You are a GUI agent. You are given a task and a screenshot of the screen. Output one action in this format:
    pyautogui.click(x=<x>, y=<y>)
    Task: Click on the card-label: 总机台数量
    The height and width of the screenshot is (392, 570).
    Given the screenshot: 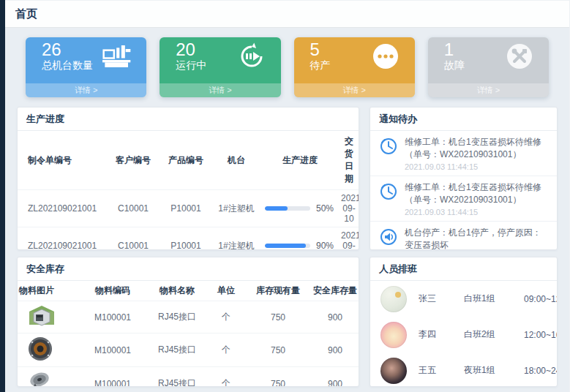 What is the action you would take?
    pyautogui.click(x=67, y=66)
    